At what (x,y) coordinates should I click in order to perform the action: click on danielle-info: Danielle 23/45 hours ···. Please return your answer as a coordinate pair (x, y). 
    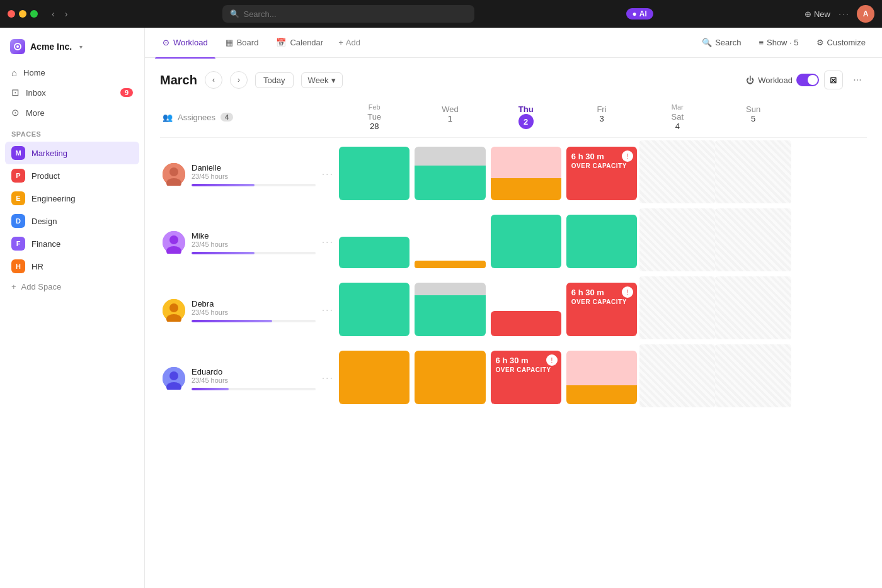
    Looking at the image, I should click on (248, 172).